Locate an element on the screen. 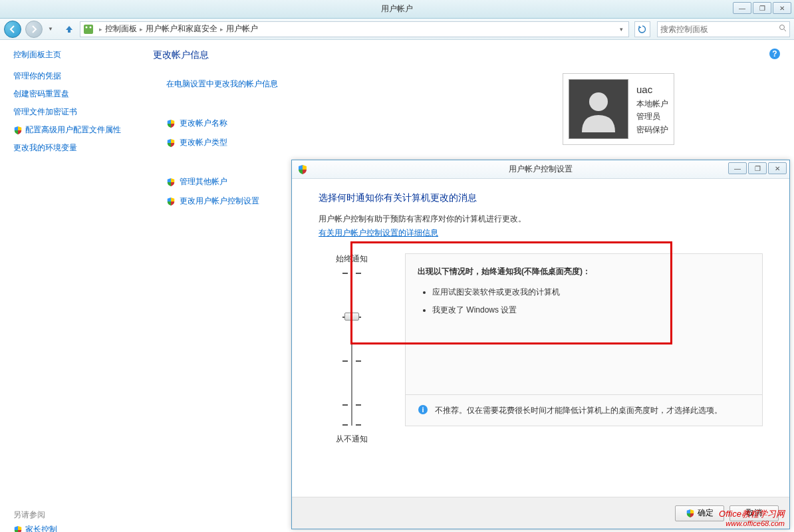  ok-button: 确定 is located at coordinates (700, 513).